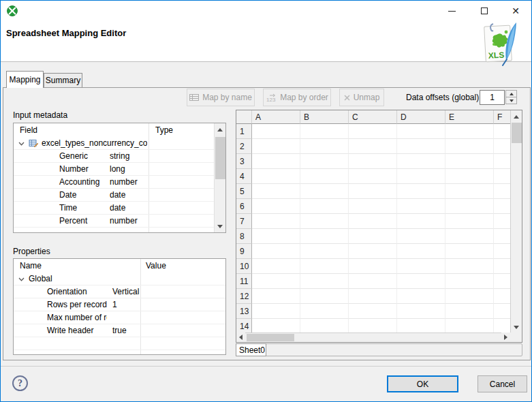  What do you see at coordinates (362, 97) in the screenshot?
I see `unmap-button: Unmap` at bounding box center [362, 97].